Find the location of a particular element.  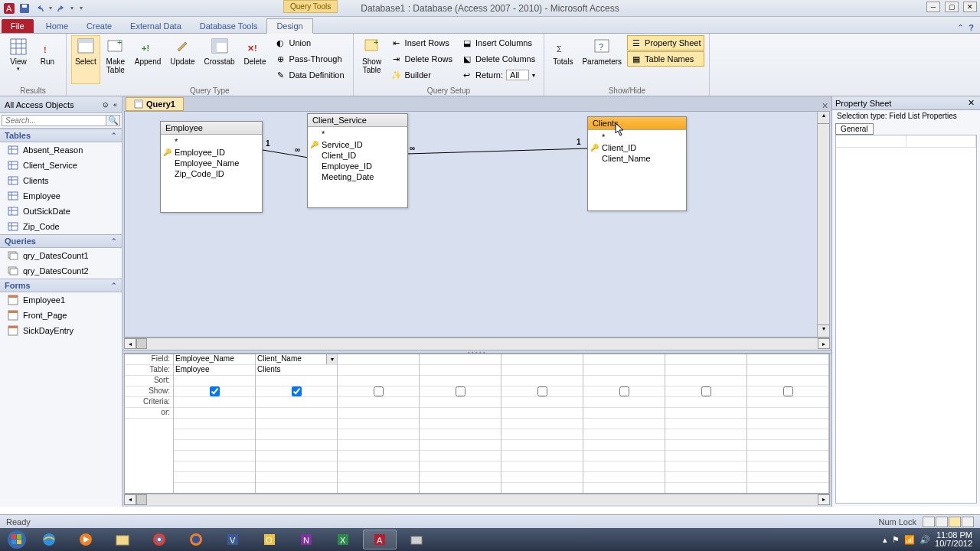

property-sheet-toggle: ☰Property Sheet is located at coordinates (666, 43).